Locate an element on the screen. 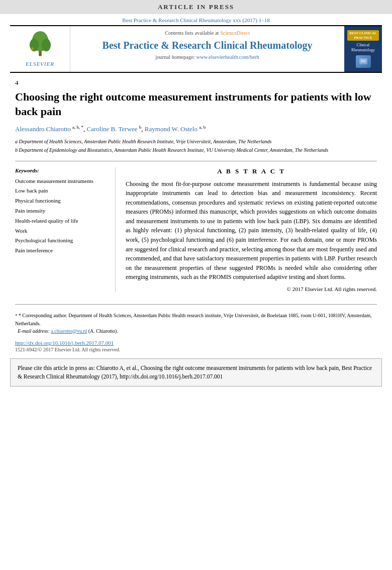 This screenshot has width=392, height=570. affiliations: a Department of Health Sciences, Amsterd… is located at coordinates (196, 146).